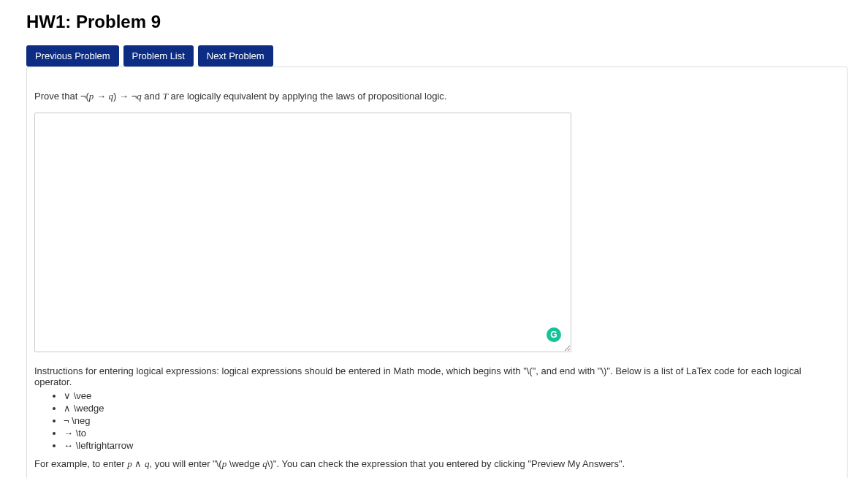 The image size is (868, 478). What do you see at coordinates (73, 56) in the screenshot?
I see `previous-problem-button: Previous Problem` at bounding box center [73, 56].